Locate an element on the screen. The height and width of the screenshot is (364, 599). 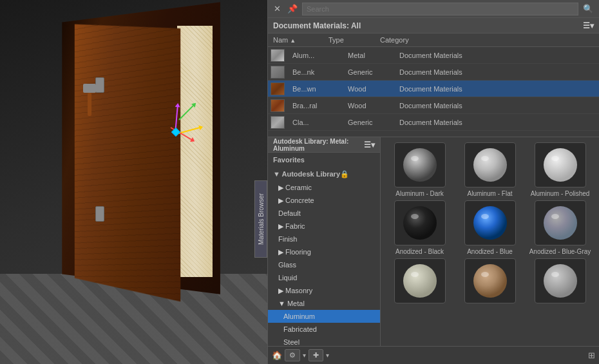
doc-materials-menu-icon: ☰▾ is located at coordinates (589, 26).